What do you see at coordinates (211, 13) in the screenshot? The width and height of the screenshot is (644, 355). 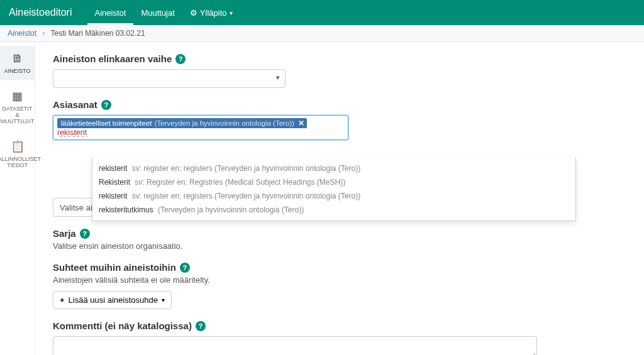 I see `nav-item-yllapito: ⚙ Ylläpito ▾` at bounding box center [211, 13].